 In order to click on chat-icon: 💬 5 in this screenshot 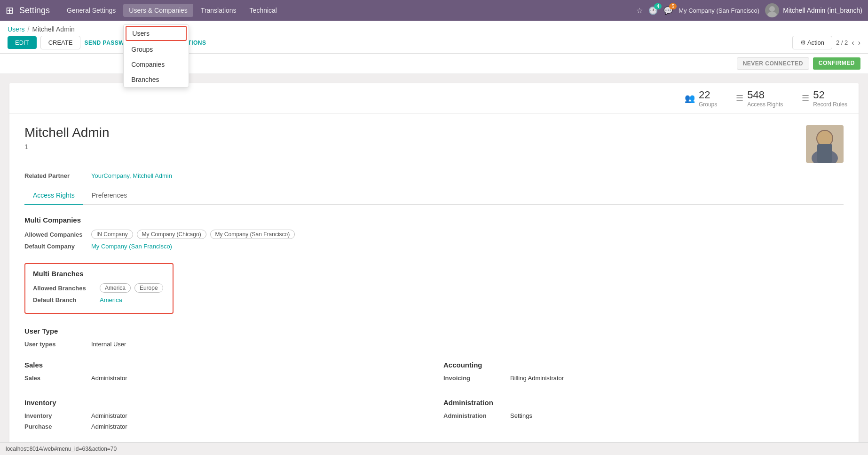, I will do `click(668, 10)`.